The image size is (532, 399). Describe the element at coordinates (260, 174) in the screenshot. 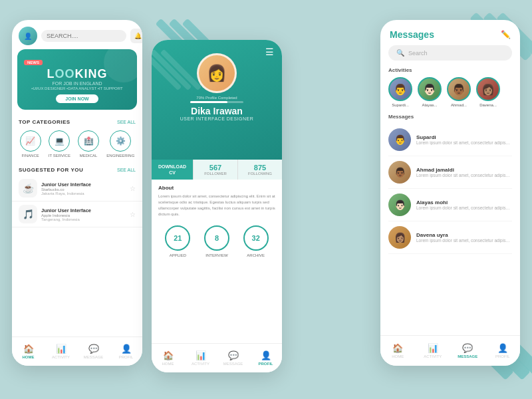

I see `following-label: FOLLOWING` at that location.